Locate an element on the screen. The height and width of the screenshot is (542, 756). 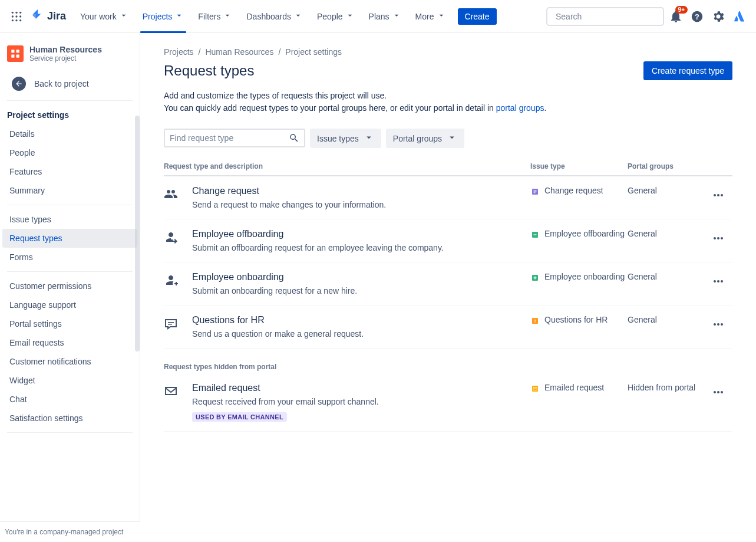
sidebar-footer: You're in a company-managed project is located at coordinates (70, 532).